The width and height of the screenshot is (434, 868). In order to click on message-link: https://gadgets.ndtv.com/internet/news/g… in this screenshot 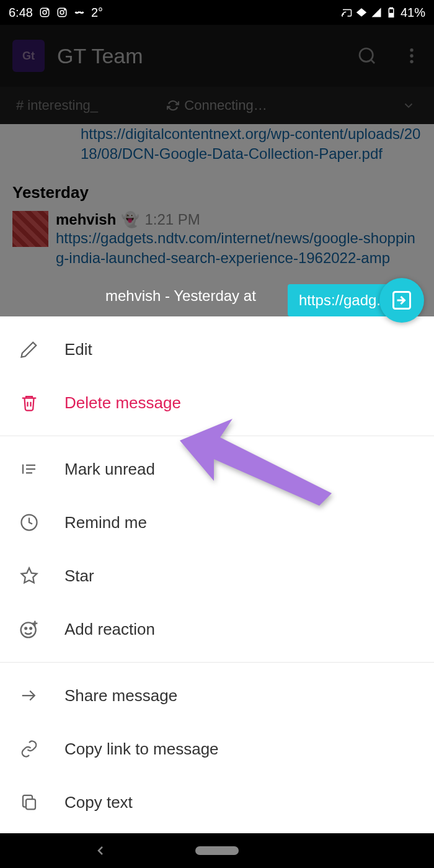, I will do `click(239, 248)`.